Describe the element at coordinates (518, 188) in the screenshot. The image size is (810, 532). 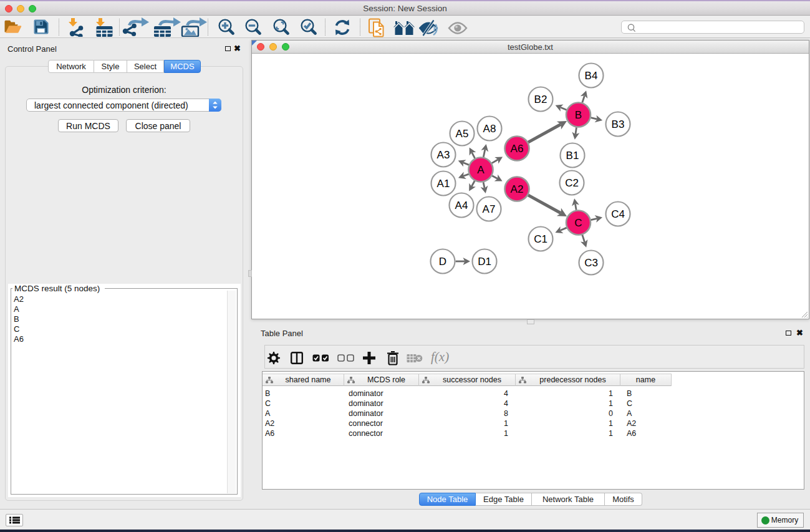
I see `svg-text: A2` at that location.